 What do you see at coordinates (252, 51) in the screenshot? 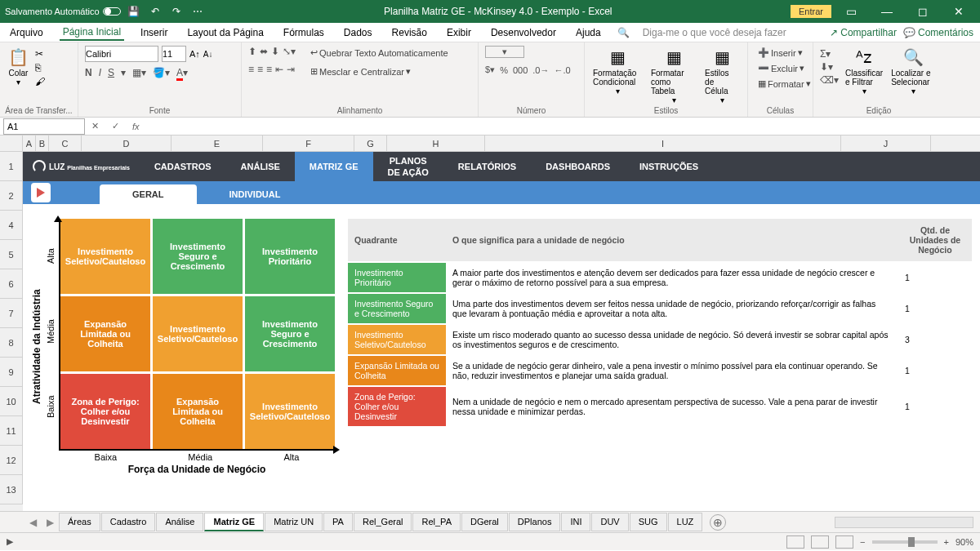
I see `align-top-icon: ⬆` at bounding box center [252, 51].